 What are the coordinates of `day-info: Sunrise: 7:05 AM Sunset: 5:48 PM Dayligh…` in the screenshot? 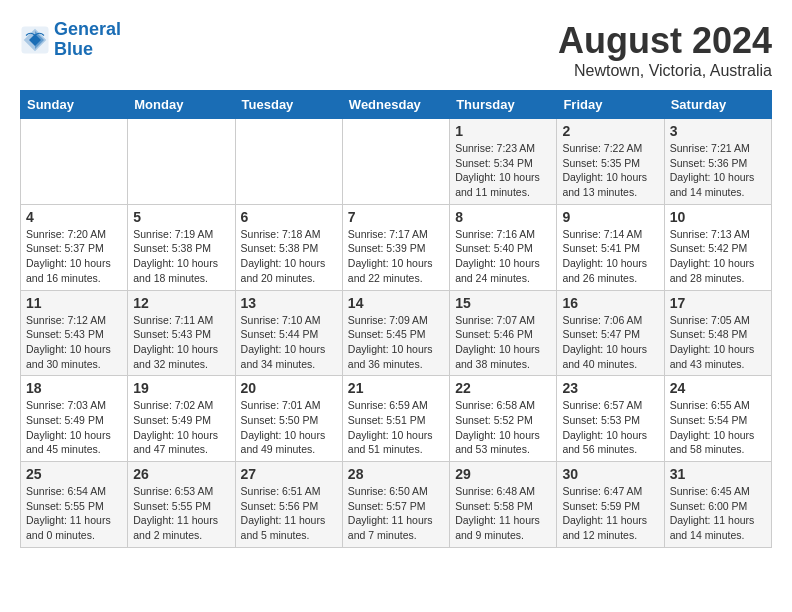 It's located at (718, 342).